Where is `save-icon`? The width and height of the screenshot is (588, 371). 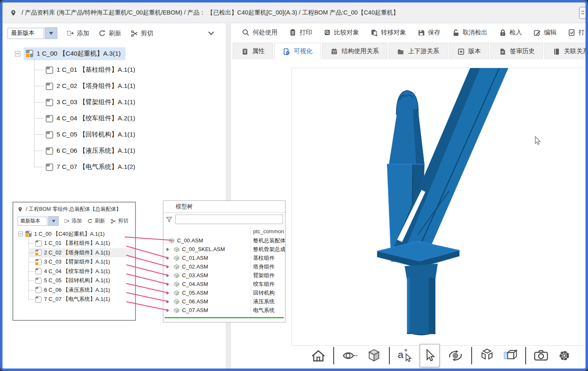 save-icon is located at coordinates (421, 32).